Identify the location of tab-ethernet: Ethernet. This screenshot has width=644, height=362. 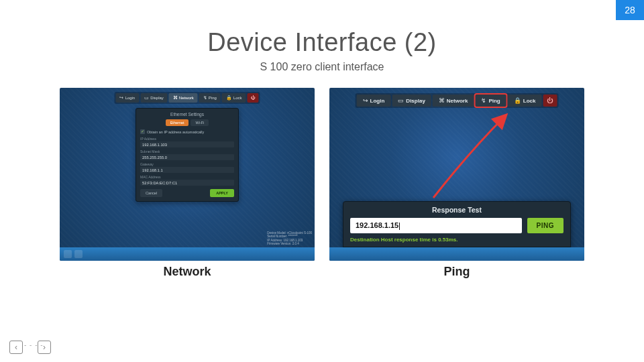
(177, 123).